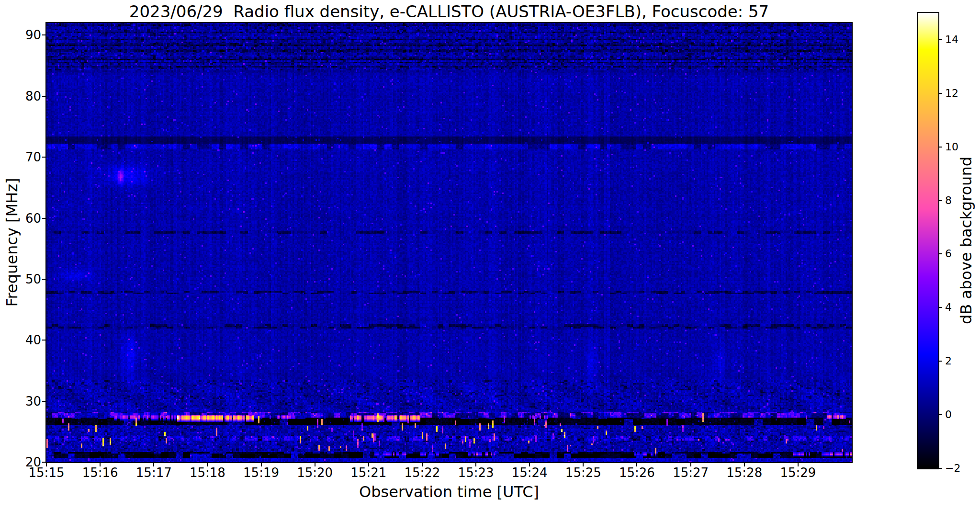 Image resolution: width=980 pixels, height=511 pixels. I want to click on colorbar-tick-label: 12, so click(962, 93).